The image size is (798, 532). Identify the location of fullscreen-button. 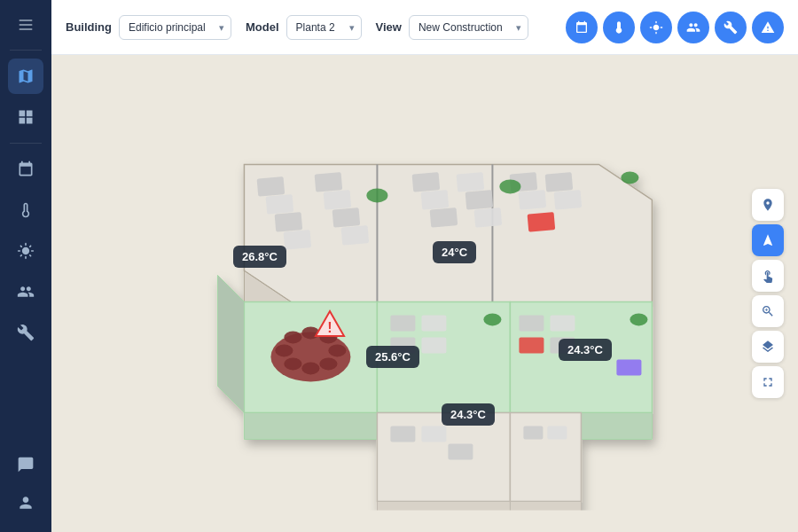
(768, 382).